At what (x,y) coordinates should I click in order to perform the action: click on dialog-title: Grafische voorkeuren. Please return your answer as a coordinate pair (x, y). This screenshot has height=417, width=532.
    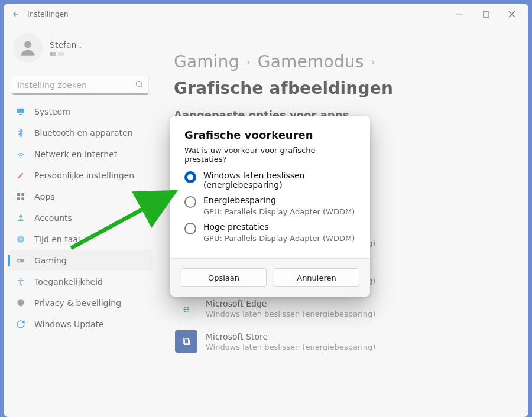
    Looking at the image, I should click on (270, 131).